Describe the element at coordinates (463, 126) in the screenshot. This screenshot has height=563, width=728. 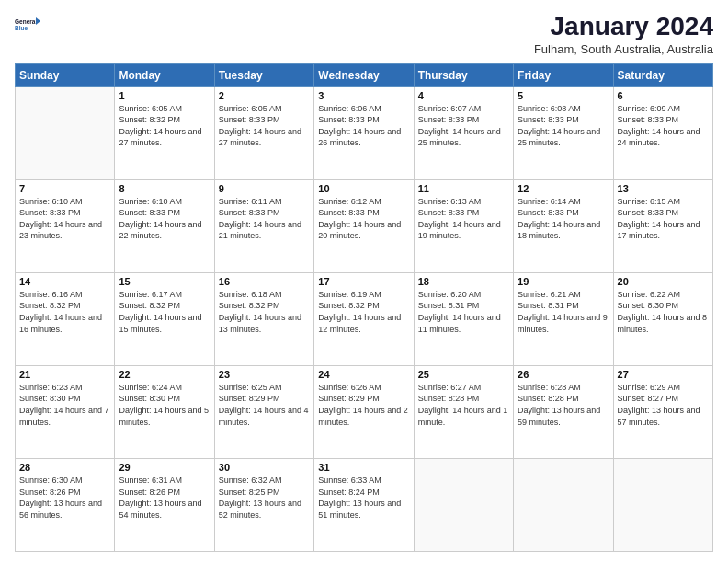
I see `day-info: Sunrise: 6:07 AMSunset: 8:33 PMDaylight:…` at that location.